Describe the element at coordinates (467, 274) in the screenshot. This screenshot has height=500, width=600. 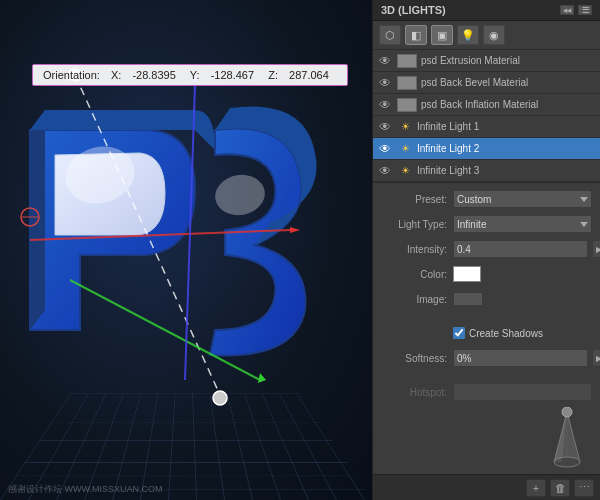
I see `color-swatch` at that location.